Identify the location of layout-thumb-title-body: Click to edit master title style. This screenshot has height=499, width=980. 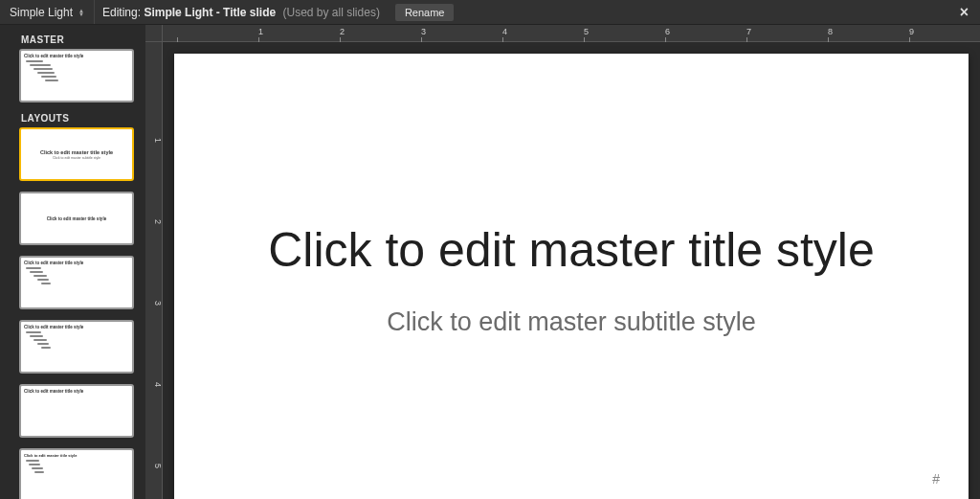
(77, 283).